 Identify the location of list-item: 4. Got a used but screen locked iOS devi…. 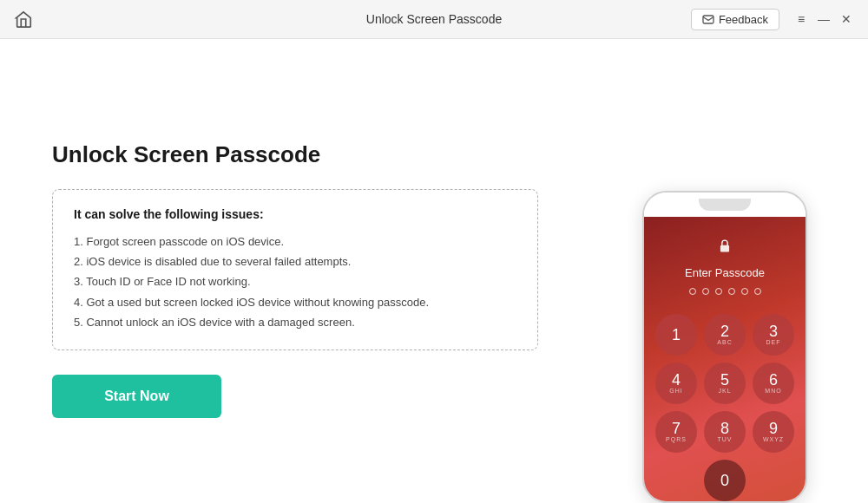
(295, 302).